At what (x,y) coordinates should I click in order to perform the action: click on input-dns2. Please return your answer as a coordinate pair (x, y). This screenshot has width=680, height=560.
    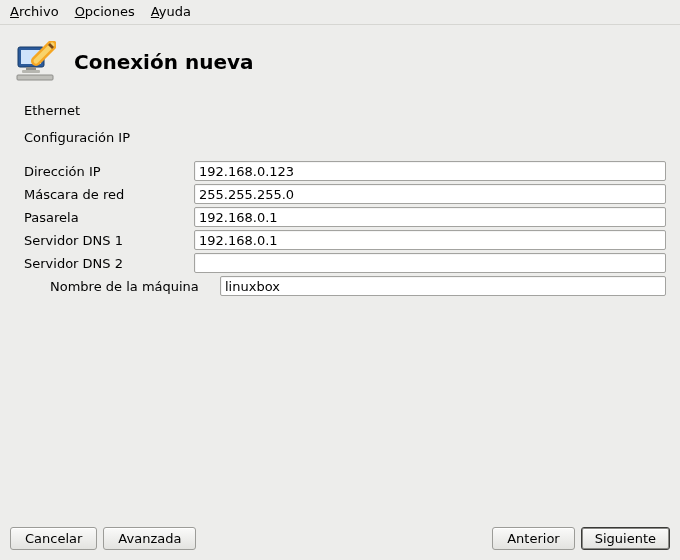
    Looking at the image, I should click on (430, 263).